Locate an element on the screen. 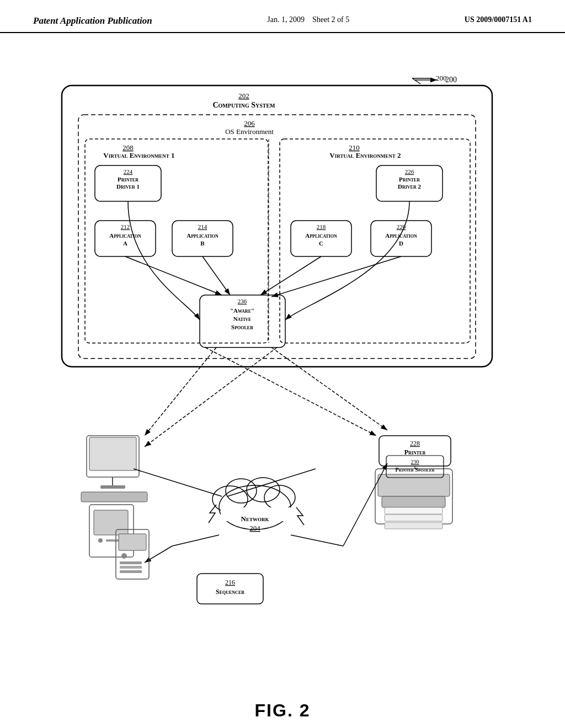  svg-text: B is located at coordinates (202, 243).